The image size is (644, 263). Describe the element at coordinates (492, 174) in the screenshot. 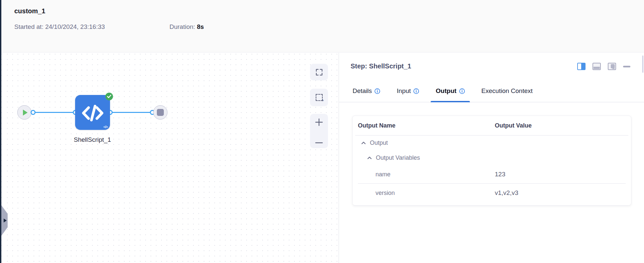

I see `table-row: name 123` at that location.